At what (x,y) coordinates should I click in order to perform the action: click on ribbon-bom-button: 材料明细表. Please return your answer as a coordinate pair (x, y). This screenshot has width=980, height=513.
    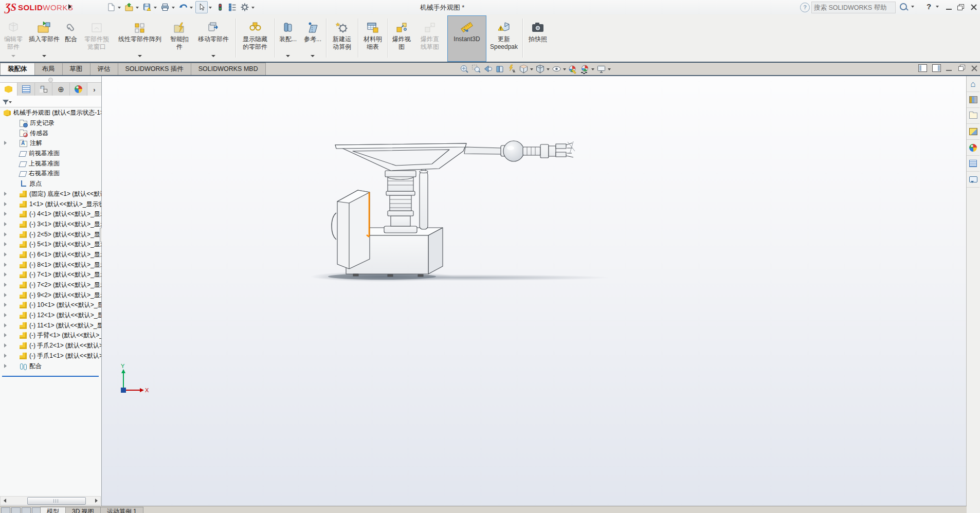
    Looking at the image, I should click on (373, 38).